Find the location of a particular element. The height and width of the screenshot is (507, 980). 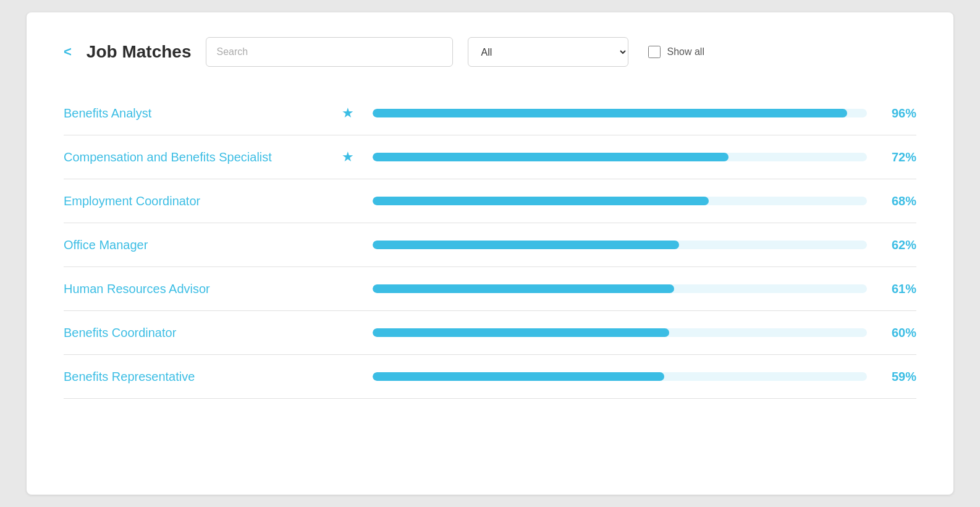

show-all-checkbox is located at coordinates (654, 52).